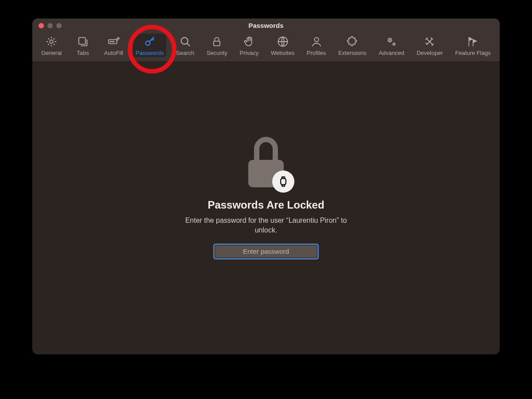  I want to click on gear-icon, so click(51, 42).